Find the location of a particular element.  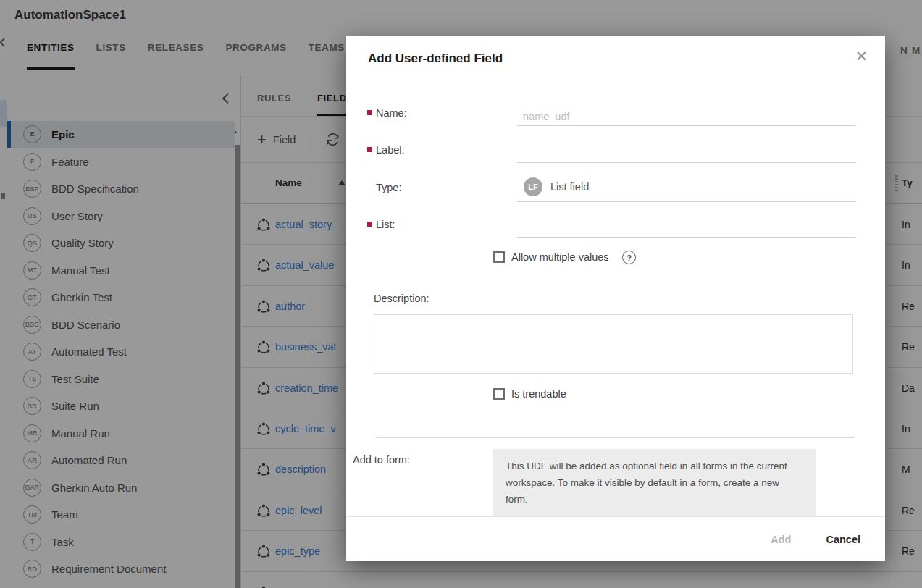

note-line: workspace. To make it visible by default… is located at coordinates (654, 482).